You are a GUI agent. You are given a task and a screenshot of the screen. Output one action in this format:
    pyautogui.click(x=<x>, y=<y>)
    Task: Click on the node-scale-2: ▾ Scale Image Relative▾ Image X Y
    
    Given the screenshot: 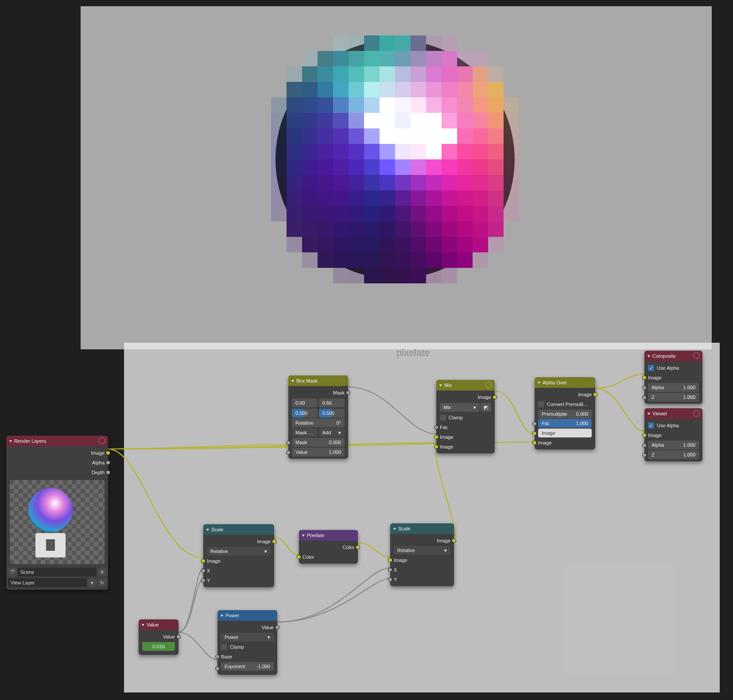 What is the action you would take?
    pyautogui.click(x=422, y=555)
    